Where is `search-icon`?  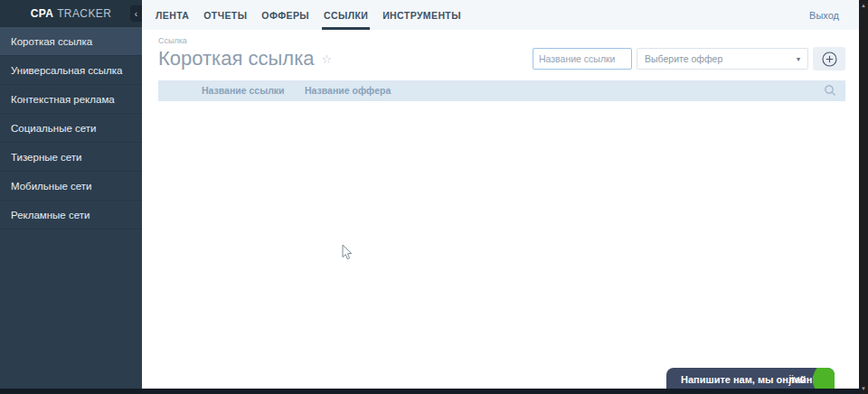
search-icon is located at coordinates (830, 90).